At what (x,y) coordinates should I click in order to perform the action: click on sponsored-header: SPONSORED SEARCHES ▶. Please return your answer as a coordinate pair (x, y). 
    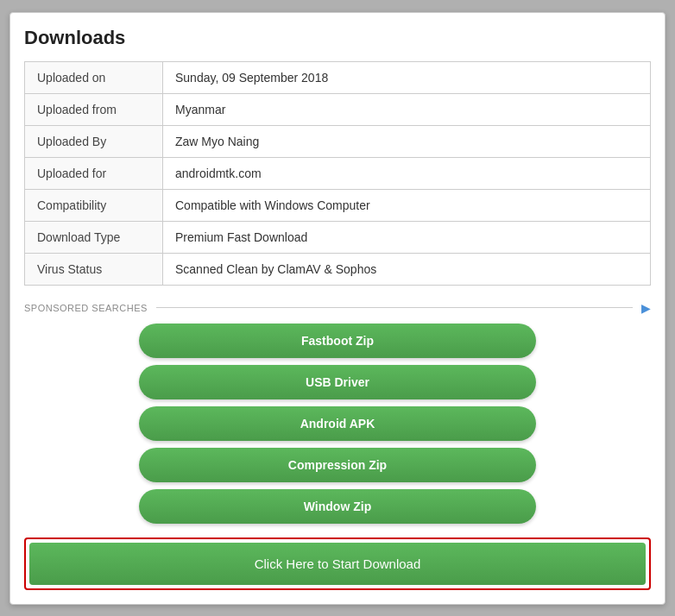
    Looking at the image, I should click on (338, 308).